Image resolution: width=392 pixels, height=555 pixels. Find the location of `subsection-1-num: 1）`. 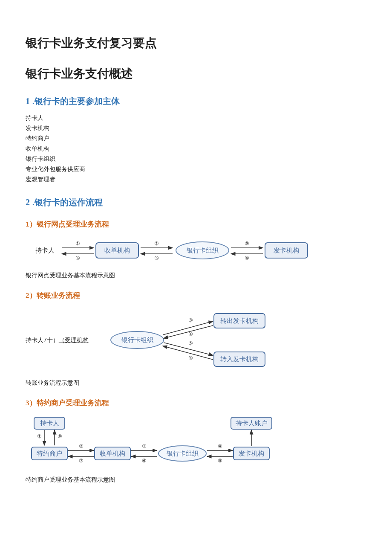

subsection-1-num: 1） is located at coordinates (31, 224).